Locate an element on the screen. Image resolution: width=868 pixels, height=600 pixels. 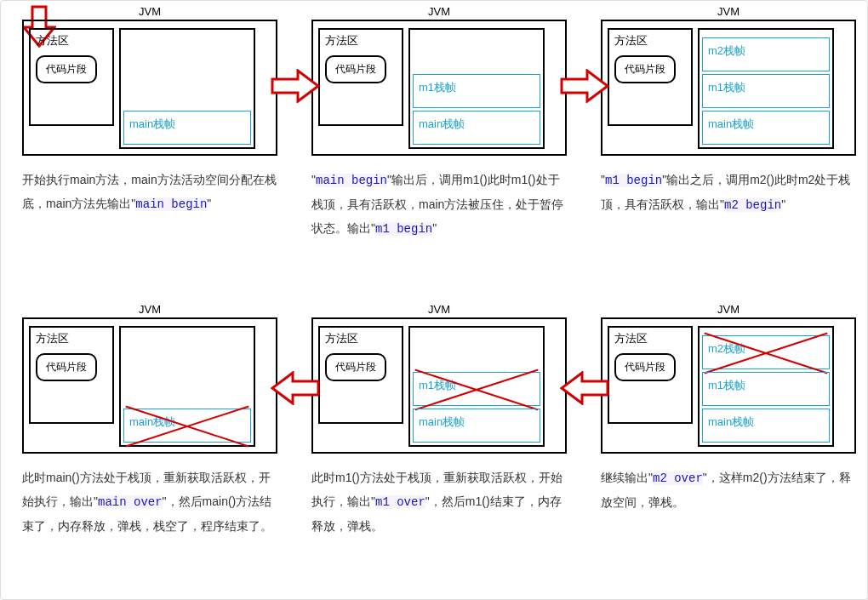
code-literal: main over is located at coordinates (130, 502).